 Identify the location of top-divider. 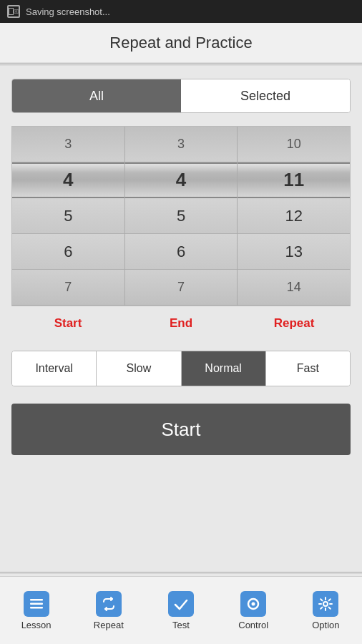
(181, 64).